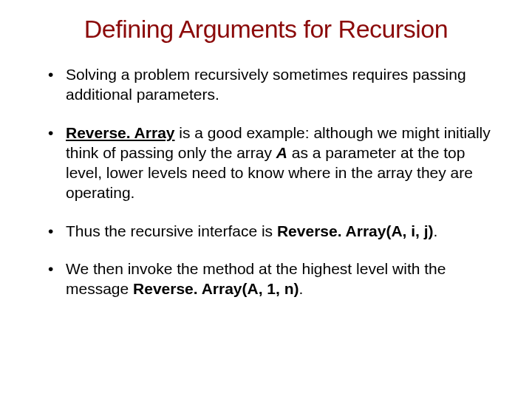 The width and height of the screenshot is (532, 399). I want to click on bullet-item: We then invoke the method at the highest…, so click(273, 279).